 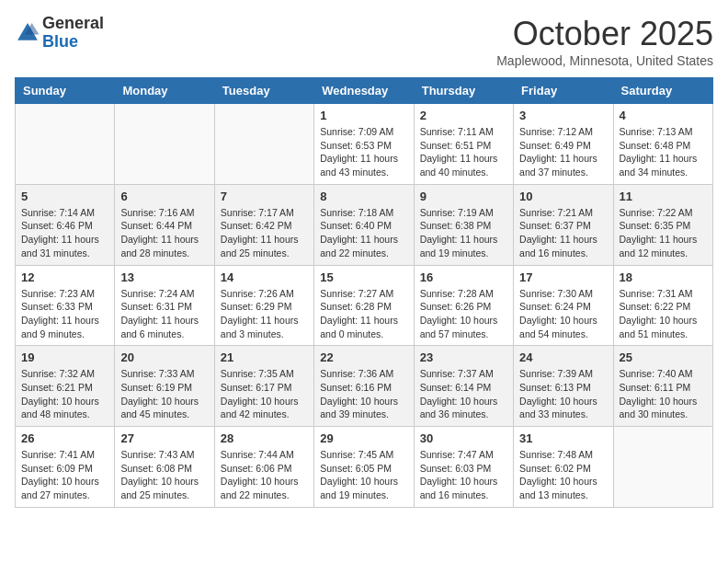 I want to click on day-number: 7, so click(x=265, y=197).